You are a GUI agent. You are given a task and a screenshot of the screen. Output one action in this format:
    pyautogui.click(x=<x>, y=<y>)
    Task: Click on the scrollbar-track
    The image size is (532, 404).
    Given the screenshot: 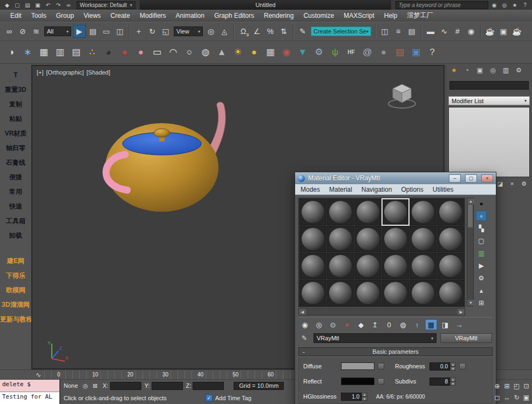 What is the action you would take?
    pyautogui.click(x=470, y=264)
    